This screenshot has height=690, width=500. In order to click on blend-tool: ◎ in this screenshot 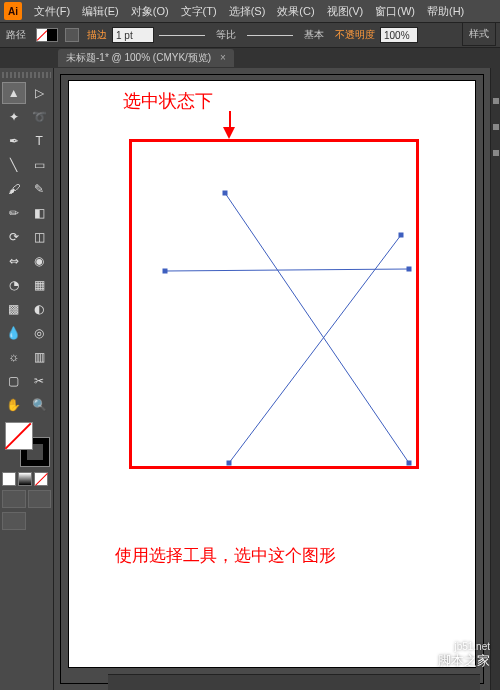, I will do `click(40, 333)`.